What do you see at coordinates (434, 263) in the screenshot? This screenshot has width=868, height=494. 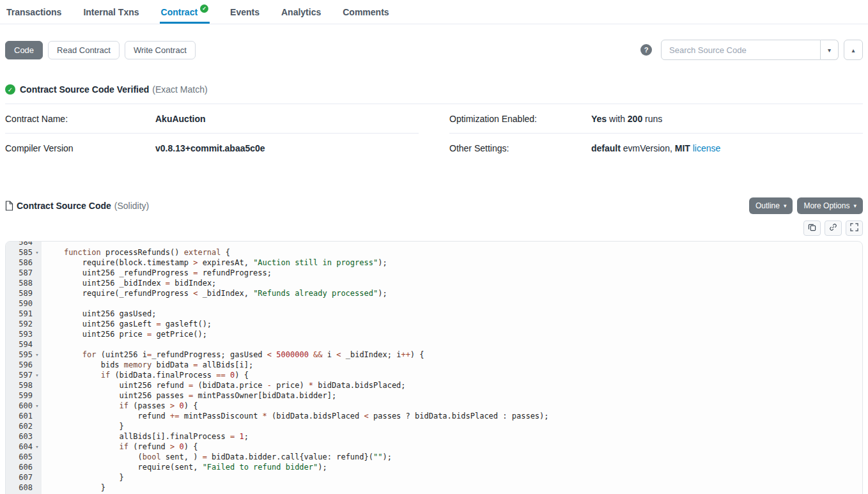 I see `code-line: 586 require(block.timestamp > expiresAt,…` at bounding box center [434, 263].